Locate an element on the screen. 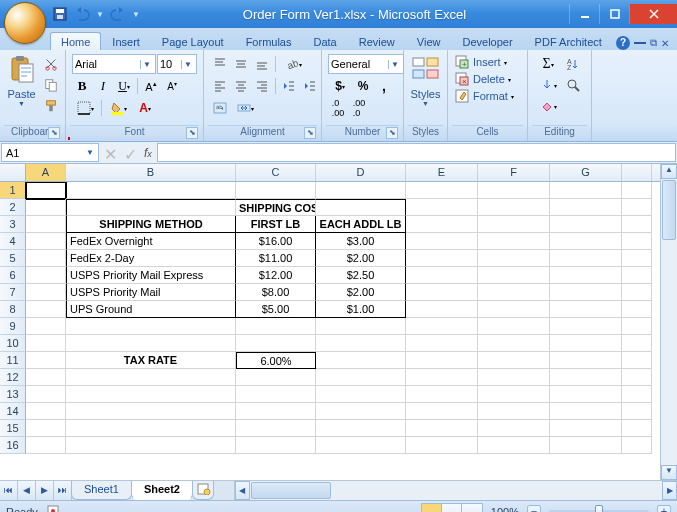 Image resolution: width=677 pixels, height=512 pixels. cell: $16.00 is located at coordinates (276, 242).